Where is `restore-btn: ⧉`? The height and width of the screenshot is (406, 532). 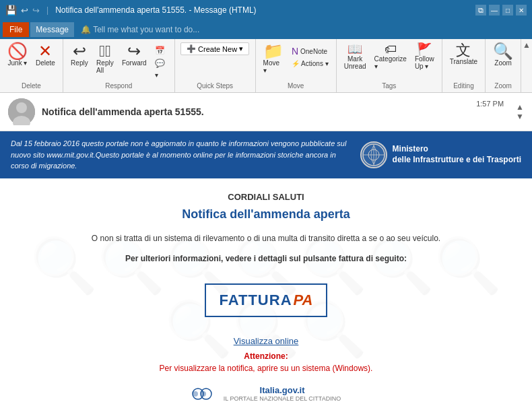
restore-btn: ⧉ is located at coordinates (481, 10).